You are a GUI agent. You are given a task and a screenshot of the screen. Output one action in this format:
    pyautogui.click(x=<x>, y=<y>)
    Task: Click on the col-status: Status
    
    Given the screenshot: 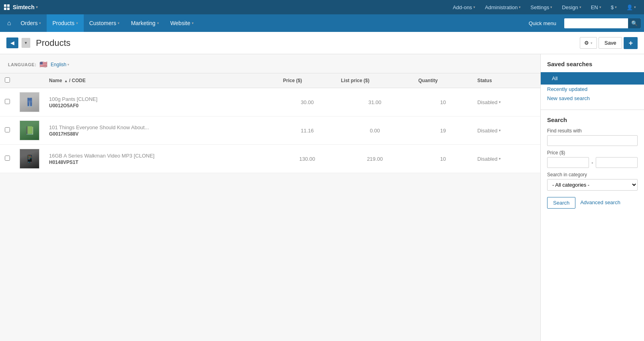 What is the action you would take?
    pyautogui.click(x=506, y=81)
    